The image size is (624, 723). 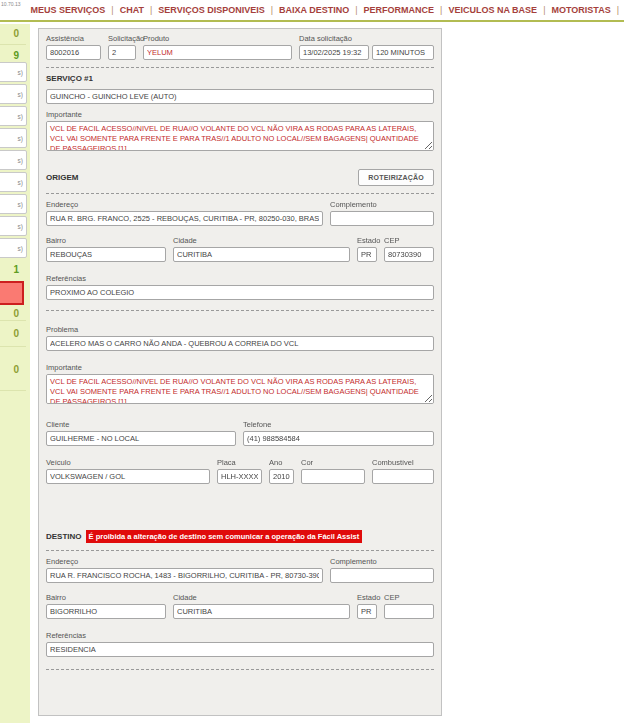 I want to click on destino-bairro-input, so click(x=106, y=612).